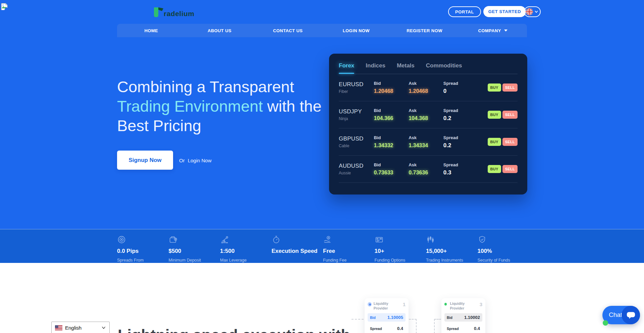  Describe the element at coordinates (464, 317) in the screenshot. I see `bid-row: Bid 1.10002` at that location.